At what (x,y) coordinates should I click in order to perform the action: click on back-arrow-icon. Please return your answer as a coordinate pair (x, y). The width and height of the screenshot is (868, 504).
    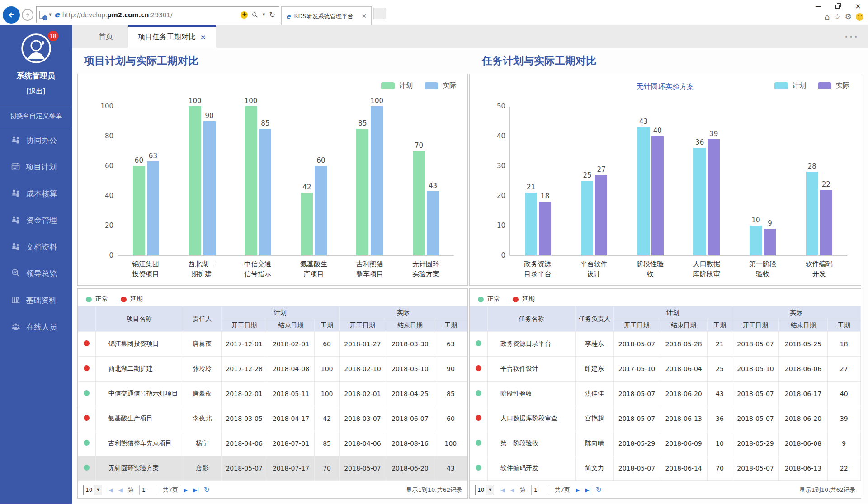
    Looking at the image, I should click on (11, 15).